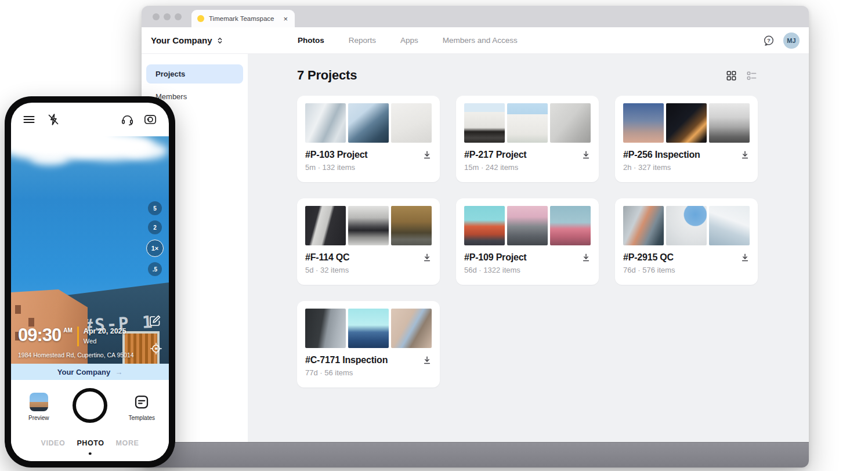 The image size is (868, 471). I want to click on close-window-button, so click(156, 17).